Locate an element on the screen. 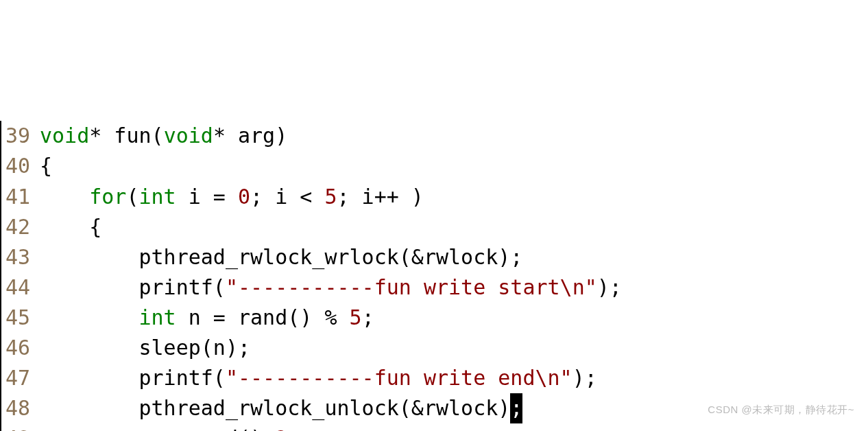 The height and width of the screenshot is (431, 868). line-number: 43 is located at coordinates (21, 257).